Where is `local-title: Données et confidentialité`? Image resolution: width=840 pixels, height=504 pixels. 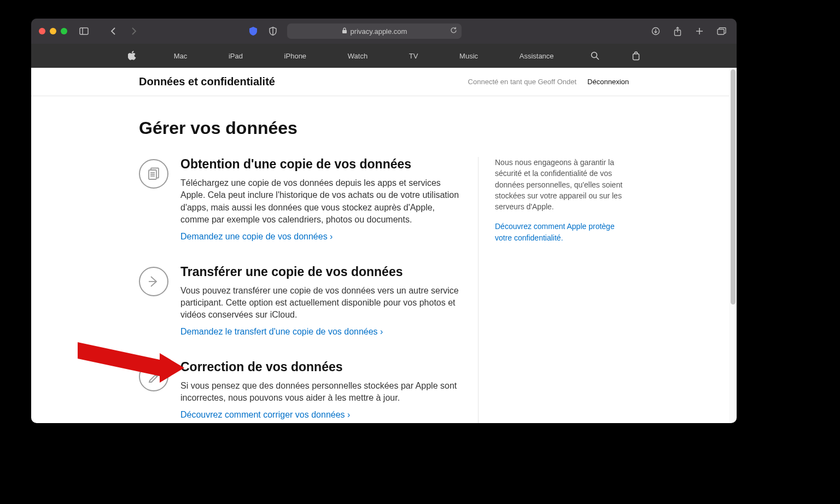 local-title: Données et confidentialité is located at coordinates (207, 82).